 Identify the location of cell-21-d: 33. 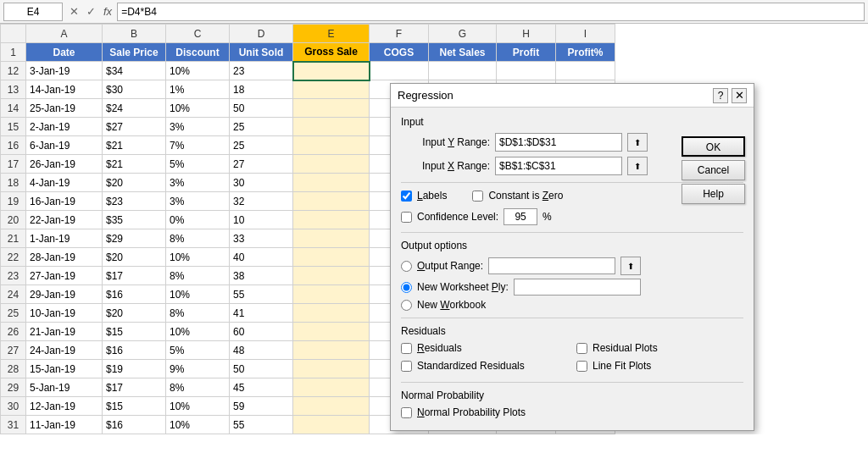
(261, 239).